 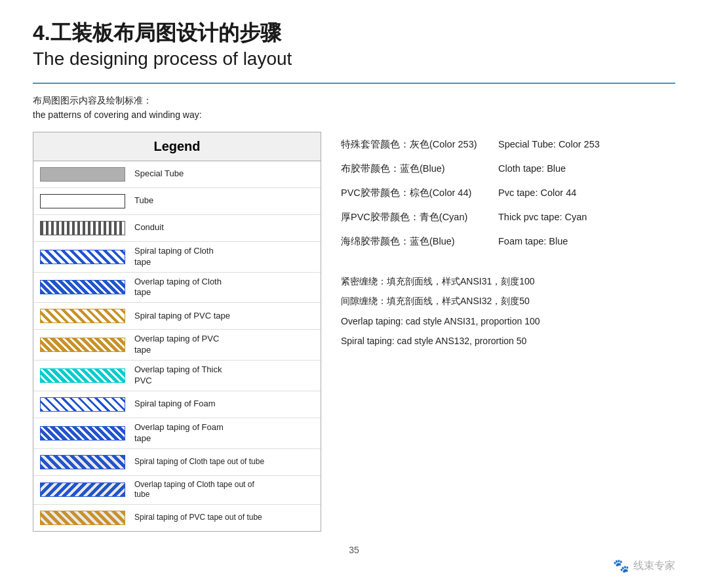 I want to click on info-english: Special Tube: Color 253, so click(x=549, y=144).